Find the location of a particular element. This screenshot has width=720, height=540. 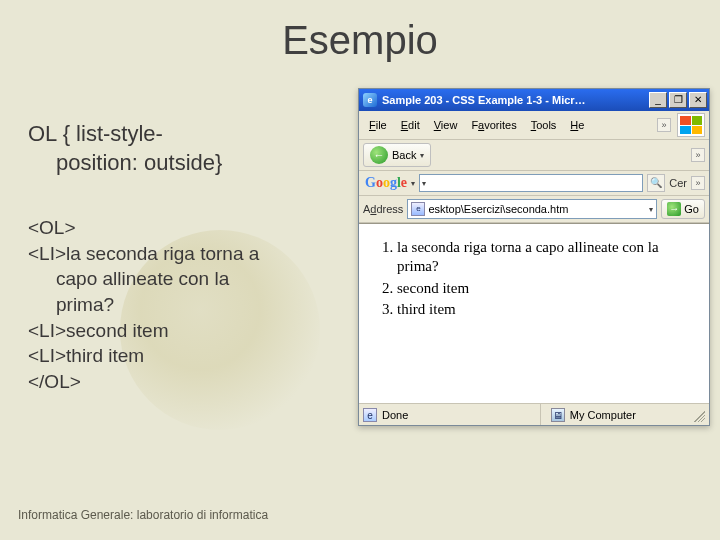

close-button: ✕ is located at coordinates (698, 100).